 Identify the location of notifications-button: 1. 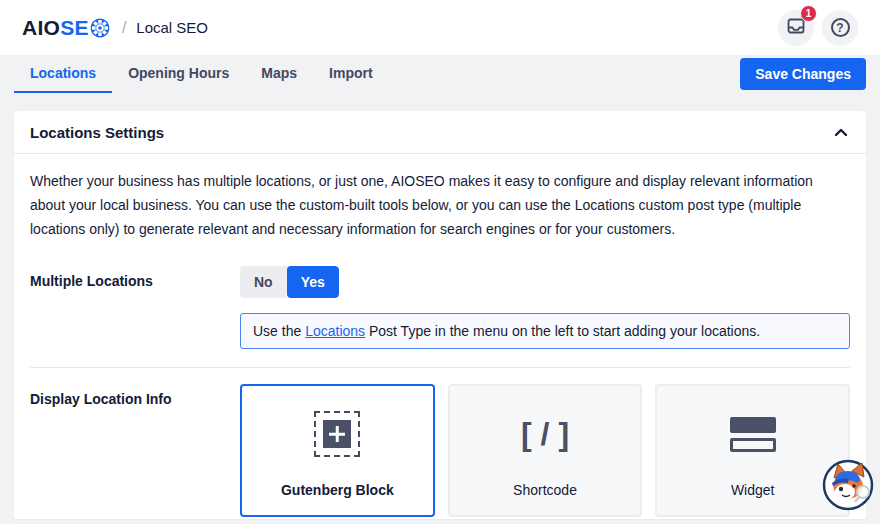
(796, 28).